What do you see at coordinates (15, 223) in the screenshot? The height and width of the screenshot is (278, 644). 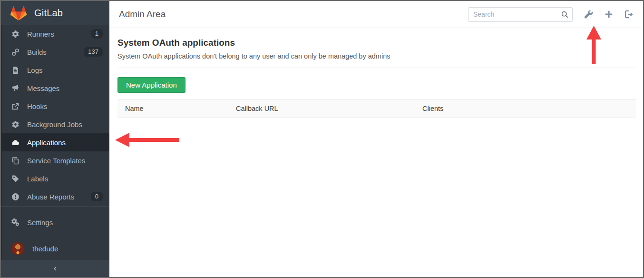 I see `gears-icon` at bounding box center [15, 223].